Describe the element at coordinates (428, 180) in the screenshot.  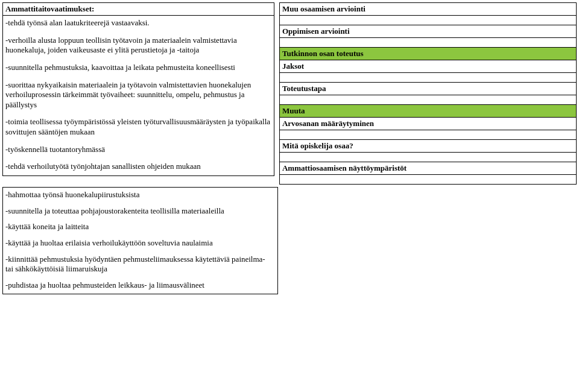
I see `box-nayttoymparistot` at that location.